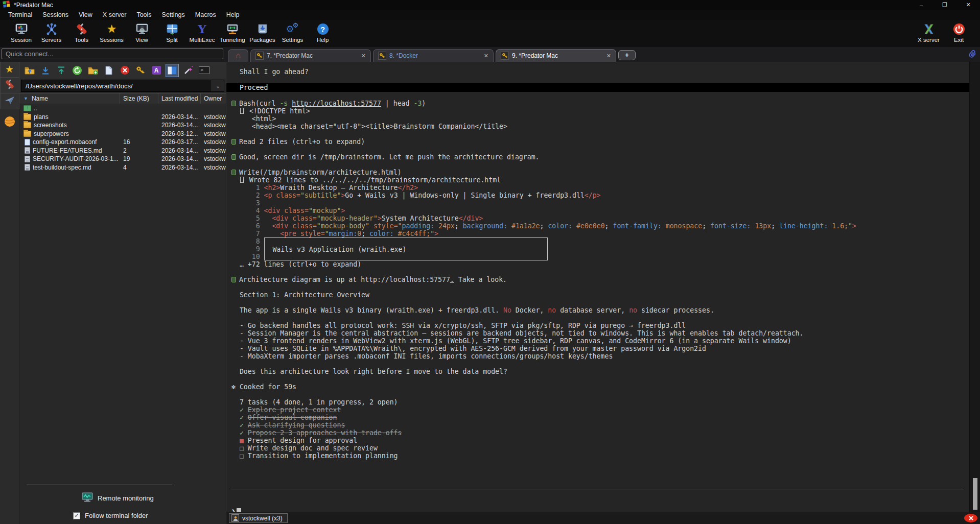 Image resolution: width=980 pixels, height=524 pixels. What do you see at coordinates (600, 356) in the screenshot?
I see `terminal-line: - MobaXterm importer parses .mobaconf IN…` at bounding box center [600, 356].